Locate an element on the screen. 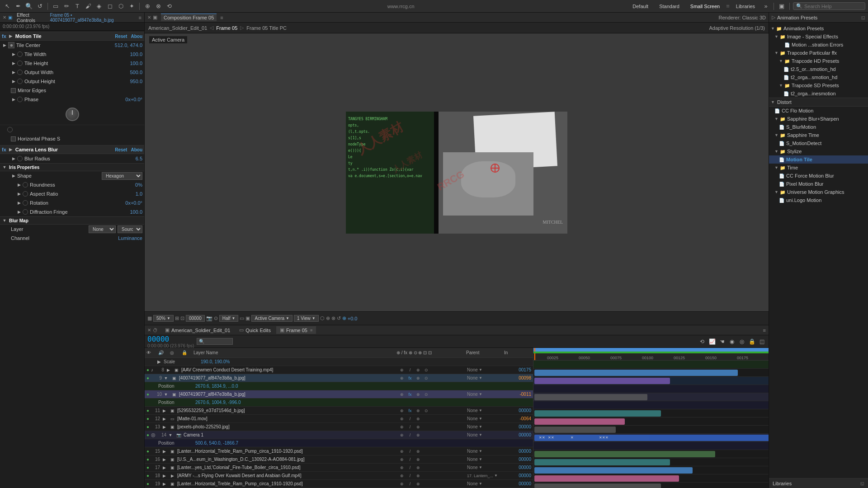  tree-t2ines: 📄 t2_orga...inesmotion is located at coordinates (818, 94).